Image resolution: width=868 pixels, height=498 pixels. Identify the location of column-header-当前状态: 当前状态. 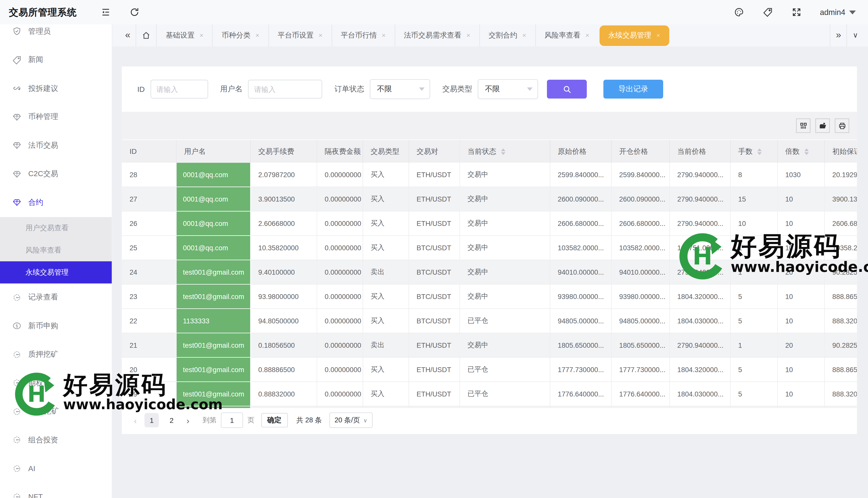
(504, 152).